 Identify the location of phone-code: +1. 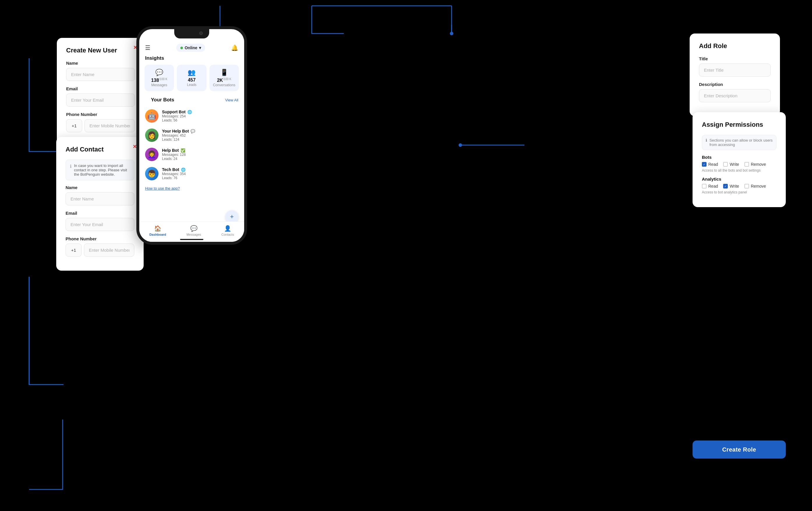
(74, 125).